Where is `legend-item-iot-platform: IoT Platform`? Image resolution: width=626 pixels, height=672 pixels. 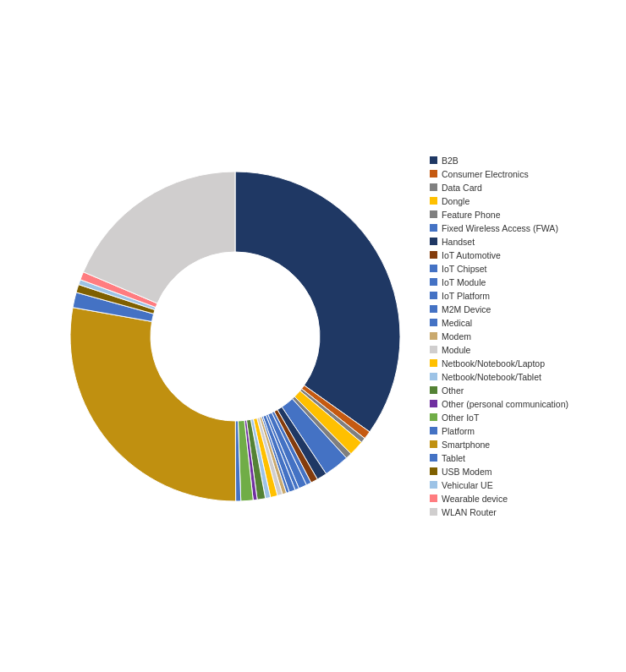
legend-item-iot-platform: IoT Platform is located at coordinates (499, 296).